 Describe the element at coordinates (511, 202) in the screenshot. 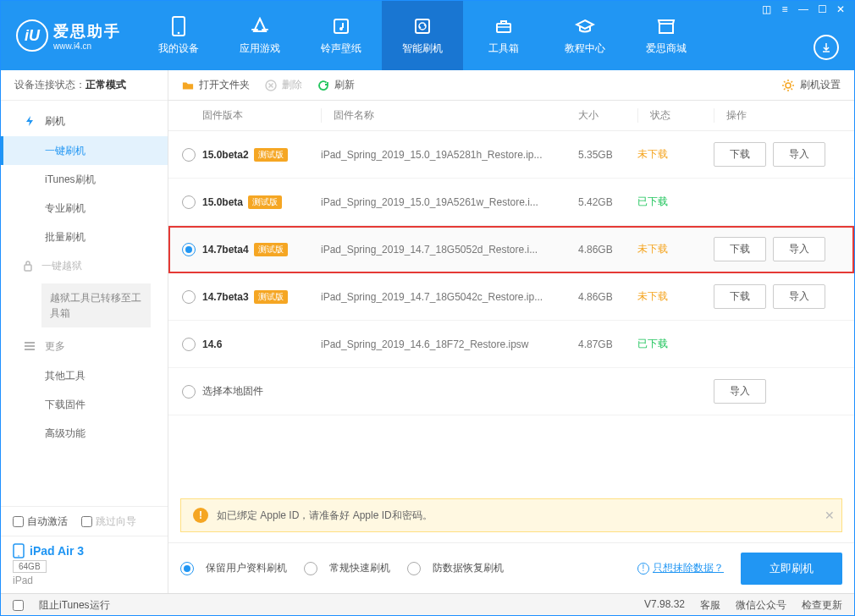

I see `table-row: 15.0beta测试版iPad_Spring_2019_15.0_19A5261…` at that location.